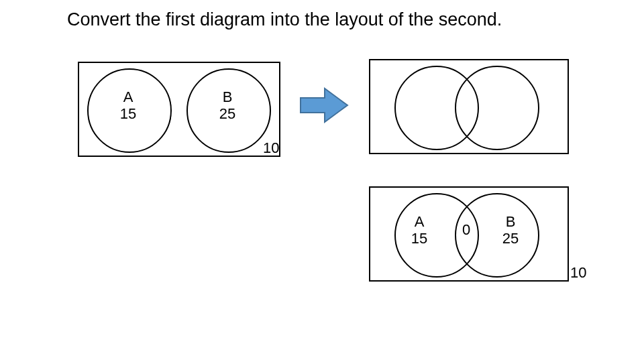  I want to click on venn-outside-value-2: 10, so click(578, 273).